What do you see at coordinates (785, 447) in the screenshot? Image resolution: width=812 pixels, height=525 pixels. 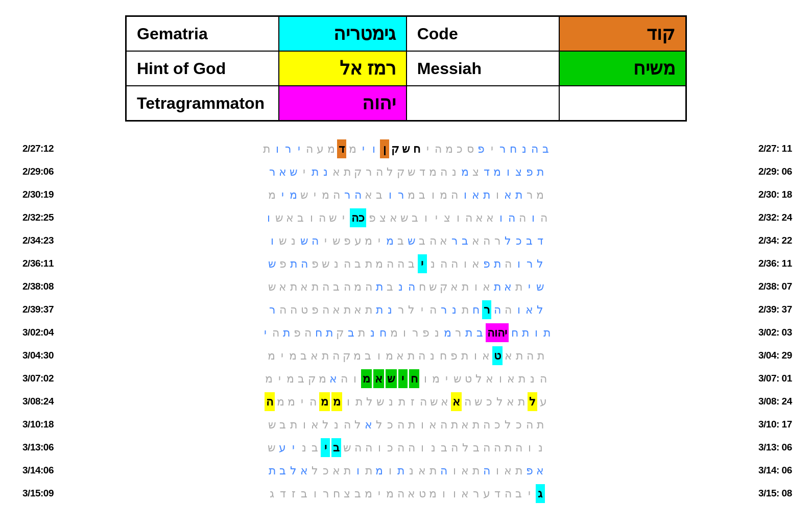 I see `right-label-14: 3/13: 06` at bounding box center [785, 447].